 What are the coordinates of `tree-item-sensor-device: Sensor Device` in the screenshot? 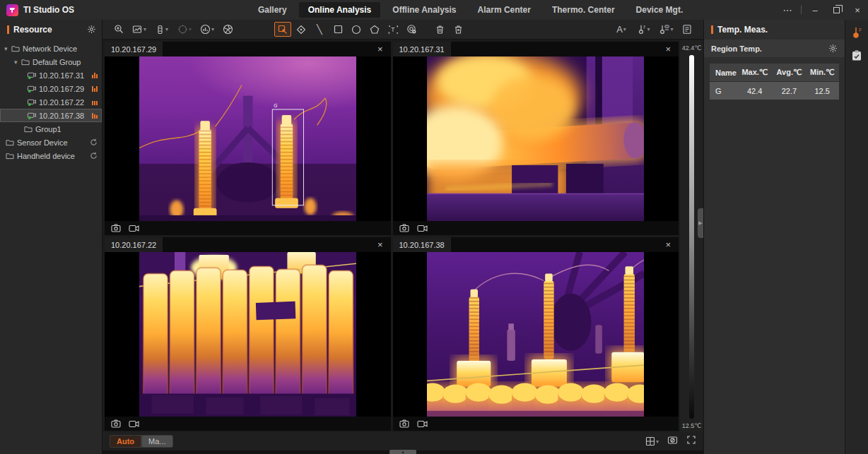 It's located at (51, 143).